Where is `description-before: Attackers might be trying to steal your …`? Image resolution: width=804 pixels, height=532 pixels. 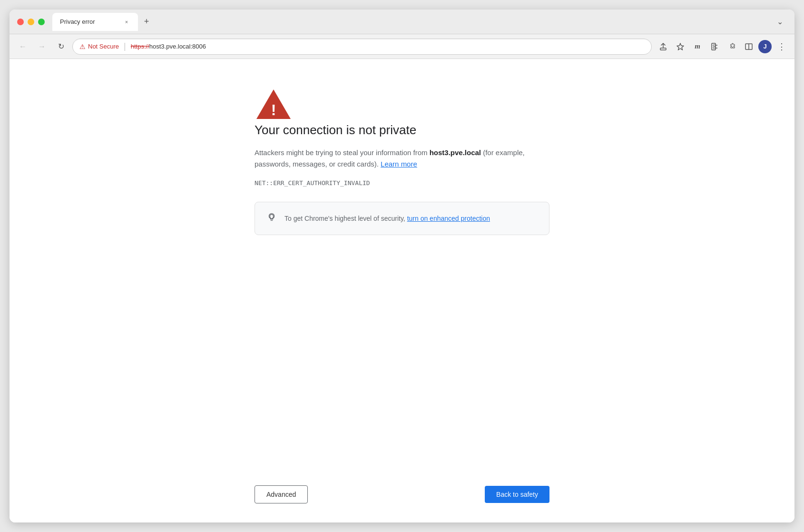
description-before: Attackers might be trying to steal your … is located at coordinates (342, 152).